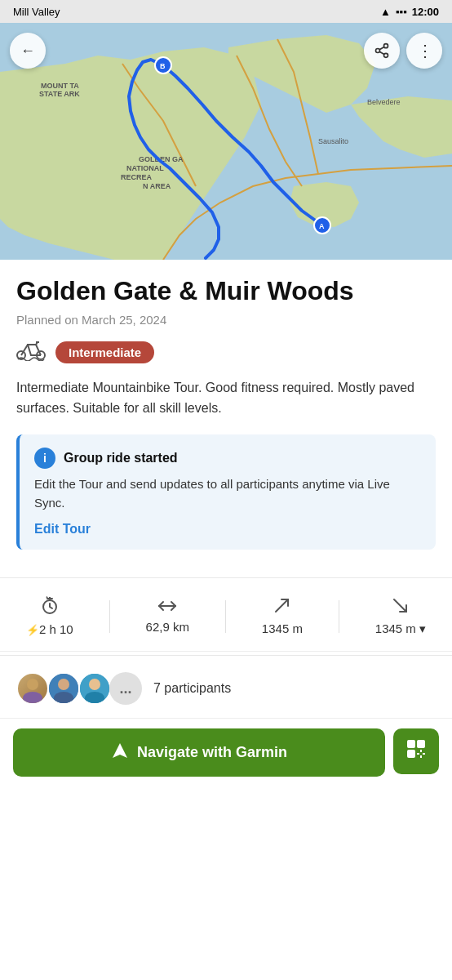 This screenshot has height=980, width=452. Describe the element at coordinates (50, 608) in the screenshot. I see `duration-icon` at that location.